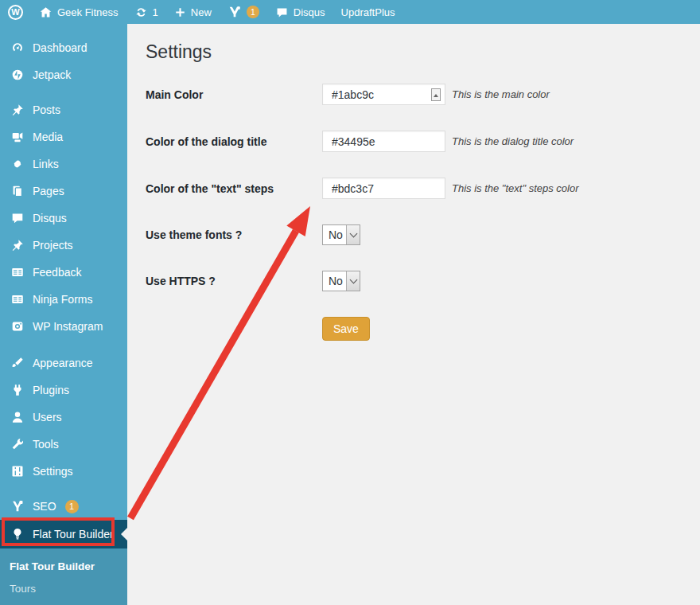 This screenshot has height=605, width=700. Describe the element at coordinates (346, 329) in the screenshot. I see `save-button: Save` at that location.